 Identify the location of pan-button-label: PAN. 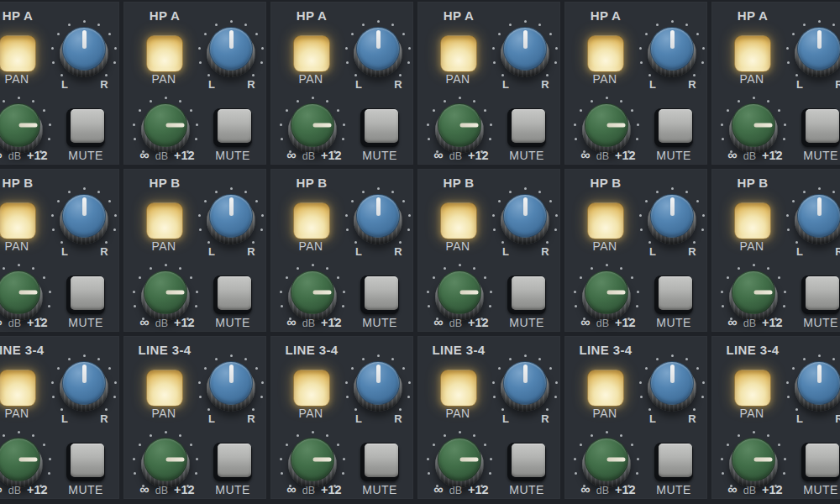
(311, 413).